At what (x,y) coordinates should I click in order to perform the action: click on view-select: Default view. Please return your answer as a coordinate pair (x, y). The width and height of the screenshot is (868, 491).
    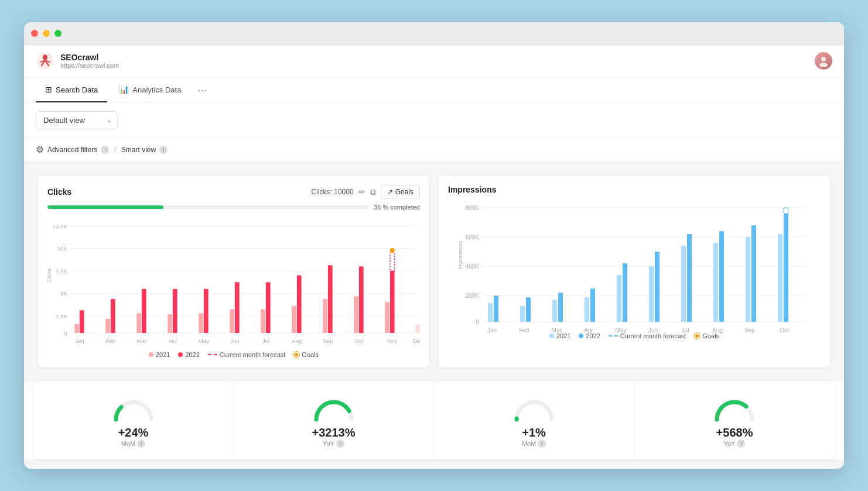
    Looking at the image, I should click on (77, 121).